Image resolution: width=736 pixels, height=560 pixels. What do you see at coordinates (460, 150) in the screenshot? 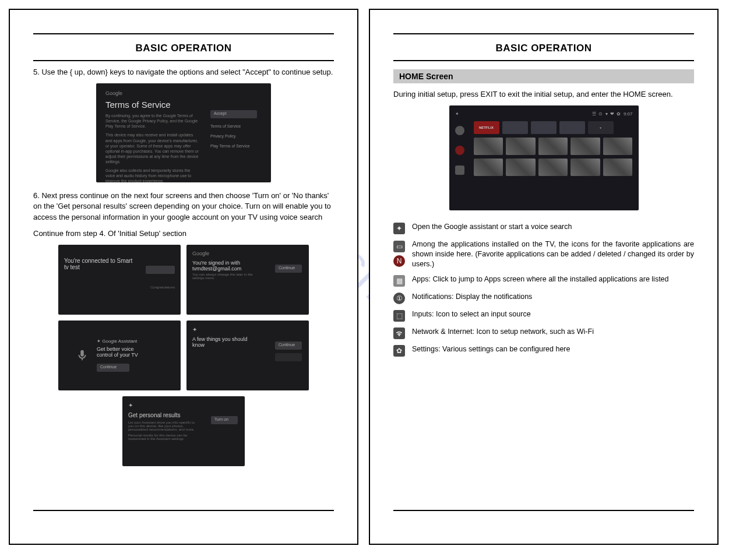
I see `home-side-icons` at bounding box center [460, 150].